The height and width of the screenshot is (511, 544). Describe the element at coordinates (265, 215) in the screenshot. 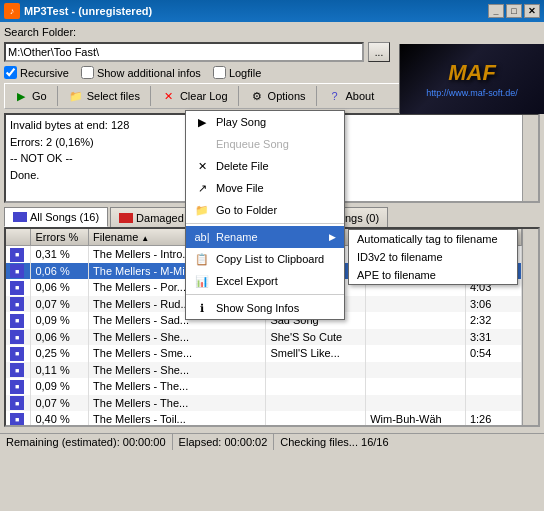

I see `context-menu: ▶Play SongEnqueue Song✕Delete File↗Move …` at that location.